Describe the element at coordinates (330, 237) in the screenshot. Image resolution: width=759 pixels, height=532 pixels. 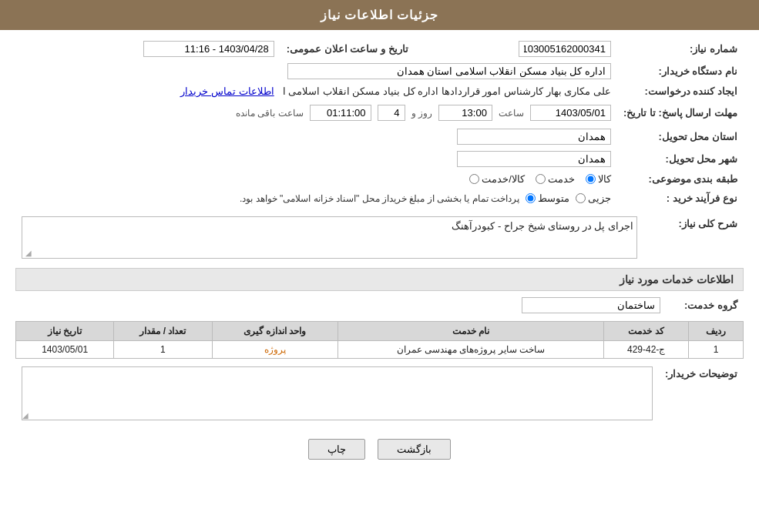
I see `description-area: اجرای پل در روستای شیخ جراح - کبودرآهنگ …` at that location.